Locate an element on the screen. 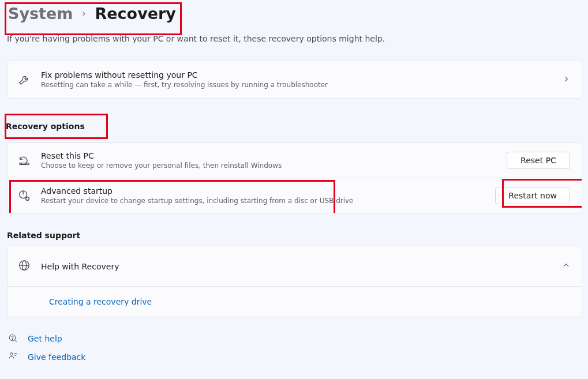 This screenshot has height=379, width=588. fix-problems-card: Fix problems without resetting your PC R… is located at coordinates (294, 80).